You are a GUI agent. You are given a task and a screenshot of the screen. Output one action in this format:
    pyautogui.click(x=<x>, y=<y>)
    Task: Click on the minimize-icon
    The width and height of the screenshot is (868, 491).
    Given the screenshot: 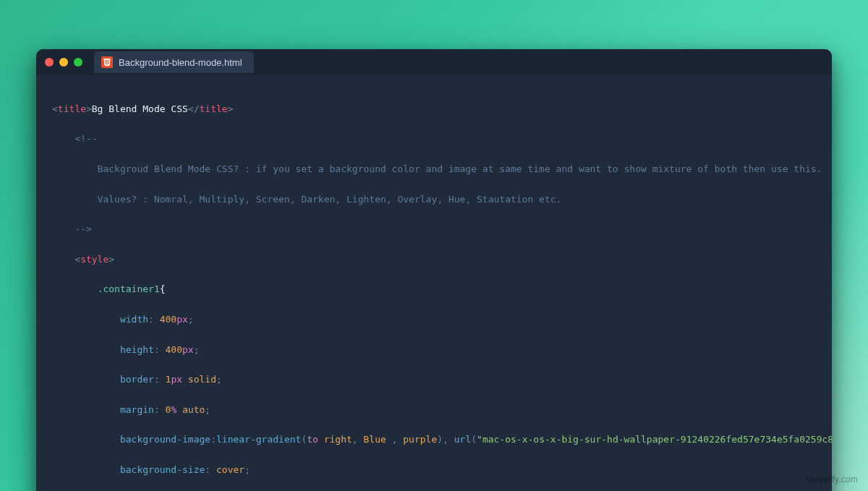 What is the action you would take?
    pyautogui.click(x=64, y=62)
    